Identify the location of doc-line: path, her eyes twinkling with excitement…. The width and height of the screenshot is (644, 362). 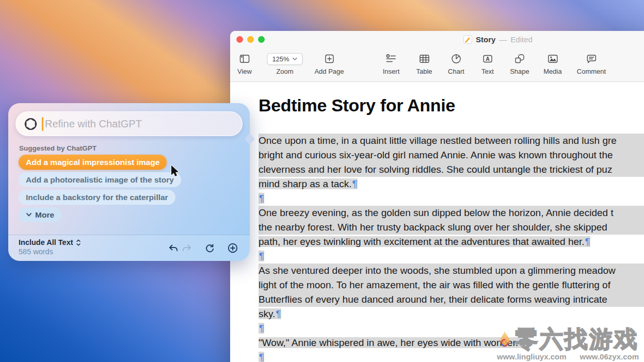
(451, 242).